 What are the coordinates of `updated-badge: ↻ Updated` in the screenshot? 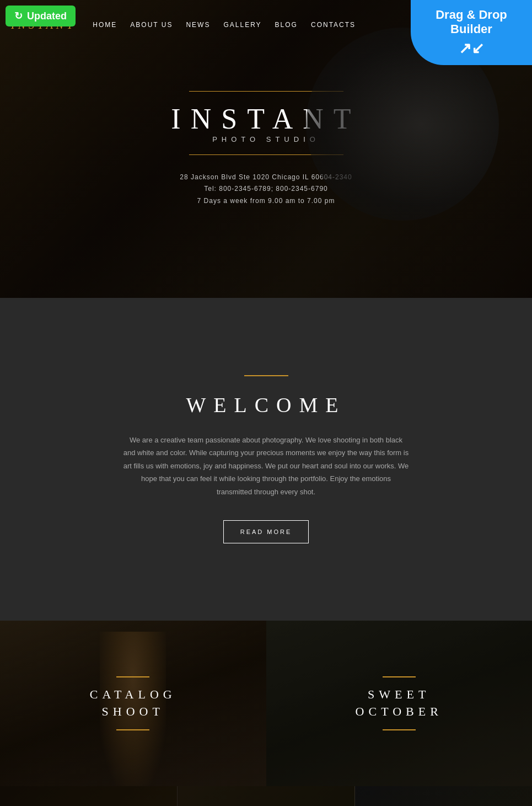 It's located at (41, 16).